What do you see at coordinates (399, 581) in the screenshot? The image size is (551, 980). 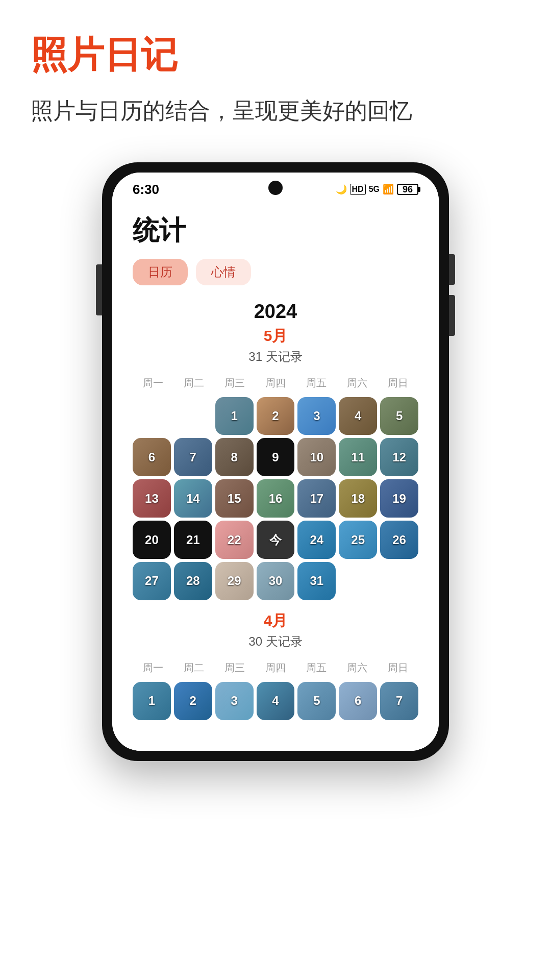 I see `cal-empty-end2` at bounding box center [399, 581].